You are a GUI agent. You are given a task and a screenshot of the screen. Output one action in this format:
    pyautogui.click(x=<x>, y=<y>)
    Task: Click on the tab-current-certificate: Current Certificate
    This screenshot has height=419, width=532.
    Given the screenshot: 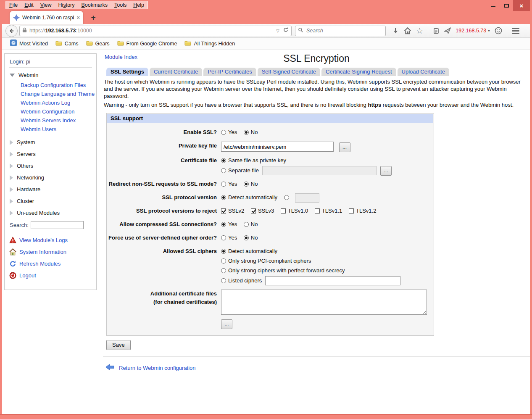 What is the action you would take?
    pyautogui.click(x=176, y=72)
    